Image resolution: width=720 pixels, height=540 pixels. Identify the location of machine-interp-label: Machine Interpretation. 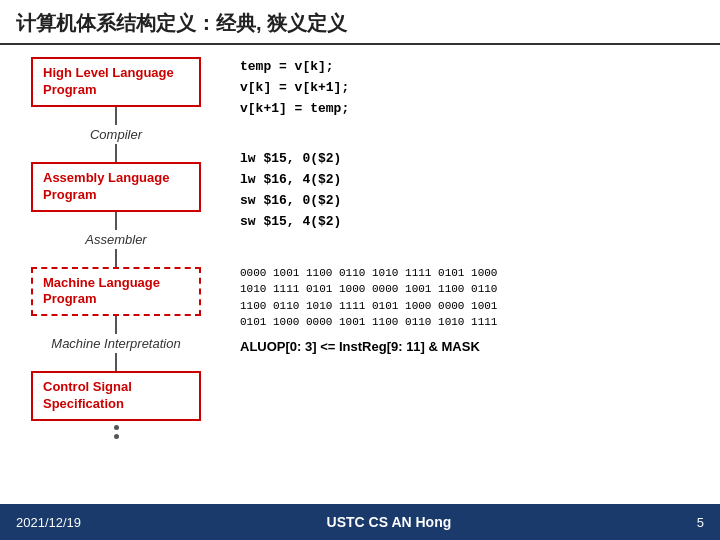
(116, 344).